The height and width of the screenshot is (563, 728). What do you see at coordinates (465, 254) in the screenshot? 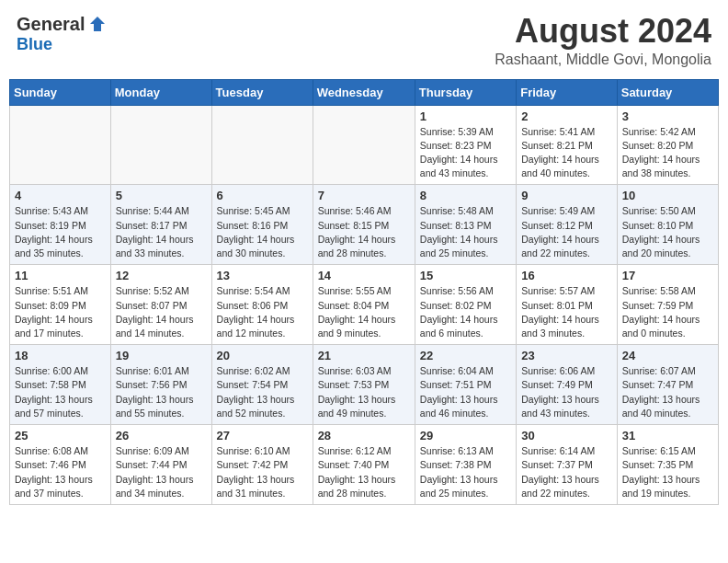
I see `day-info-line: and 25 minutes.` at bounding box center [465, 254].